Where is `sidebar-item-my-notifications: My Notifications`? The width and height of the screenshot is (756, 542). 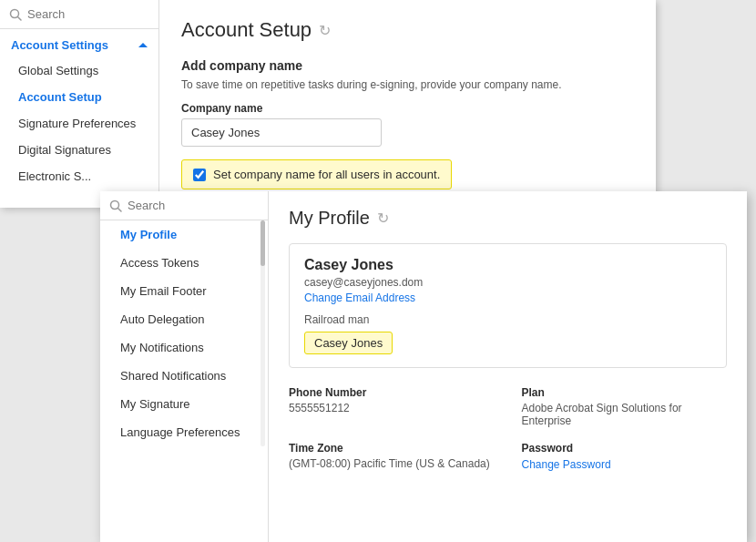
sidebar-item-my-notifications: My Notifications is located at coordinates (184, 348).